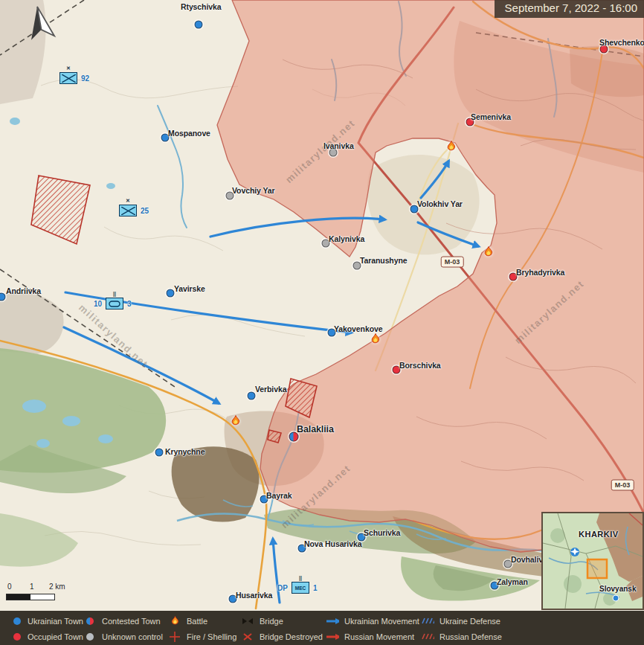 This screenshot has width=644, height=645. I want to click on road-shield-1: M-03, so click(623, 485).